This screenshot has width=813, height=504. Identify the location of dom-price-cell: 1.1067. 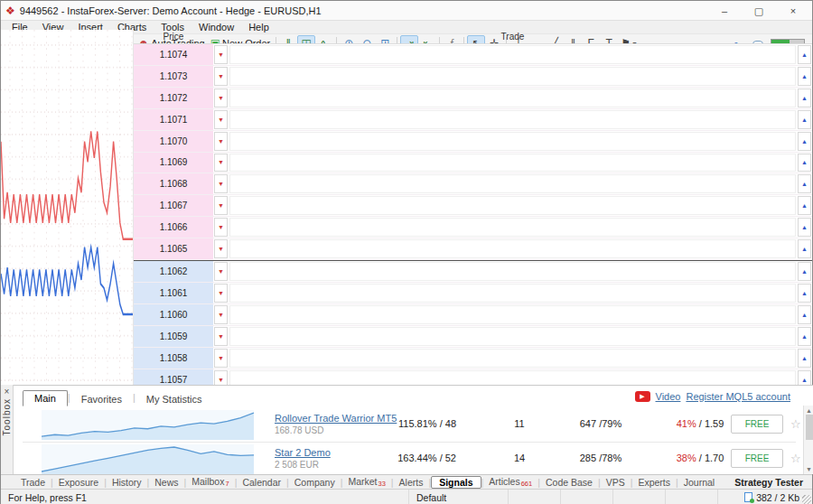
(173, 206).